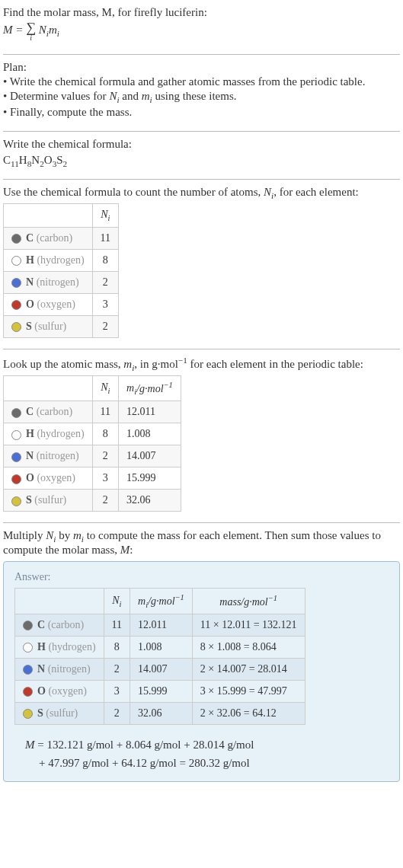  What do you see at coordinates (160, 691) in the screenshot?
I see `table-row: O (oxygen) 3 15.999 3 × 15.999 = 47.997` at bounding box center [160, 691].